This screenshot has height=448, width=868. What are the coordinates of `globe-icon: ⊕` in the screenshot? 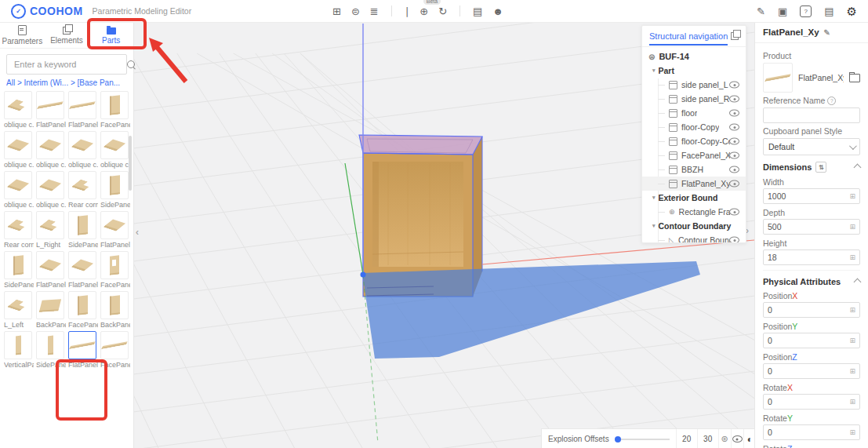 It's located at (423, 11).